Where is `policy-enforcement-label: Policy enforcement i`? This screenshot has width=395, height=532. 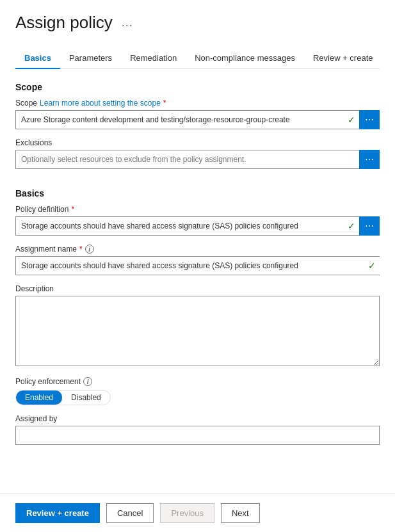 policy-enforcement-label: Policy enforcement i is located at coordinates (197, 382).